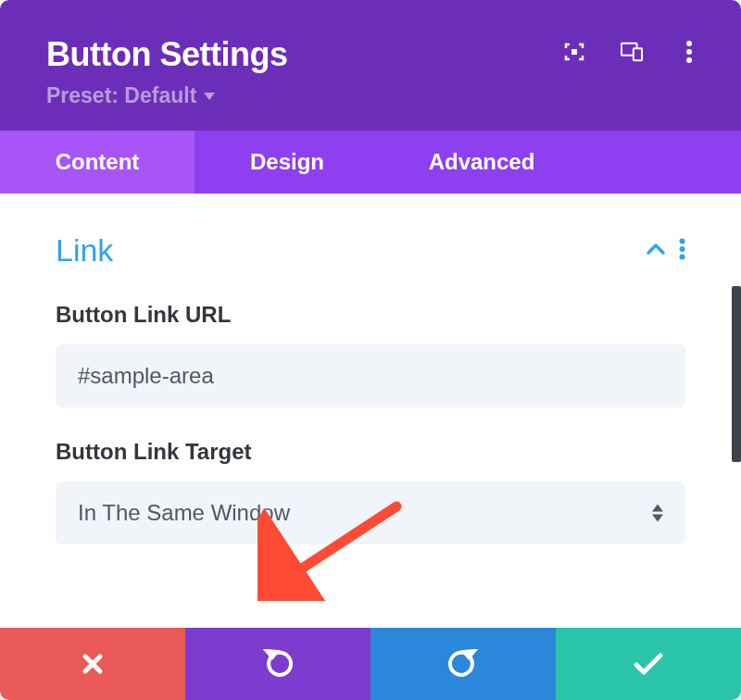  I want to click on modal-footer, so click(370, 664).